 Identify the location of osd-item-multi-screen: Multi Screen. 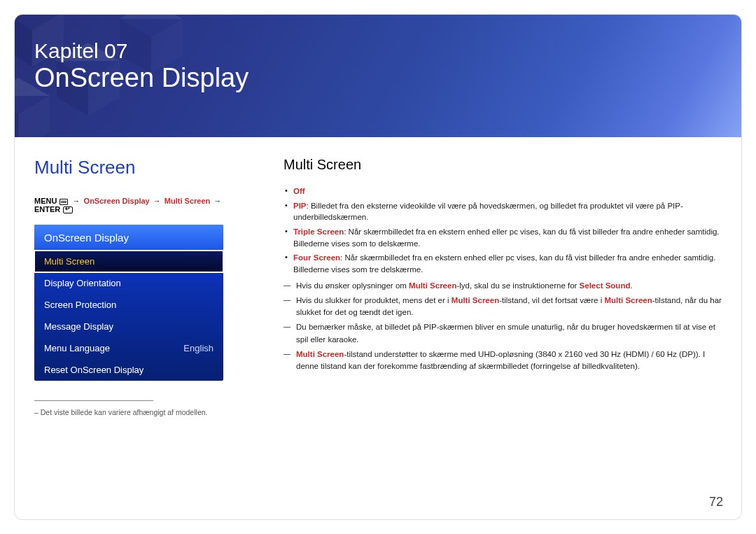
(129, 262).